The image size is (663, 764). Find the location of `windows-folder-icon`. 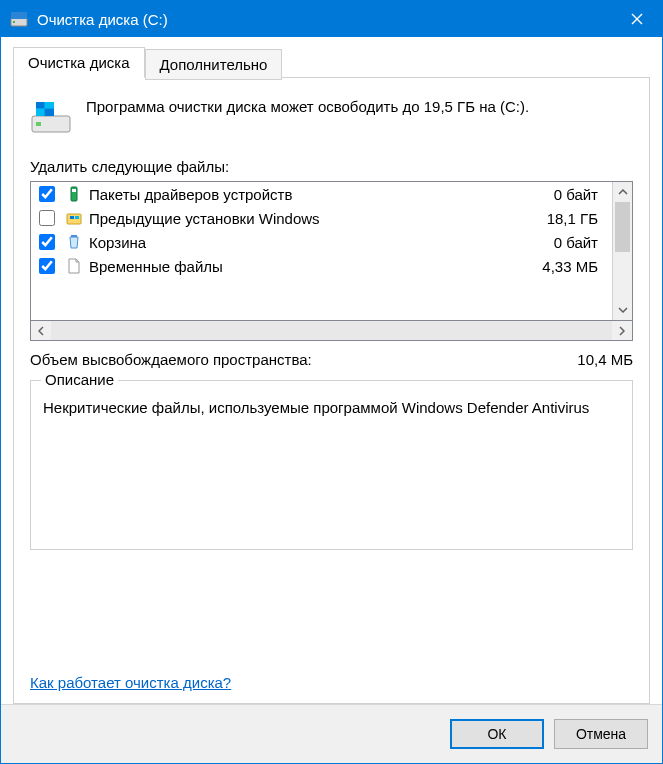

windows-folder-icon is located at coordinates (74, 218).